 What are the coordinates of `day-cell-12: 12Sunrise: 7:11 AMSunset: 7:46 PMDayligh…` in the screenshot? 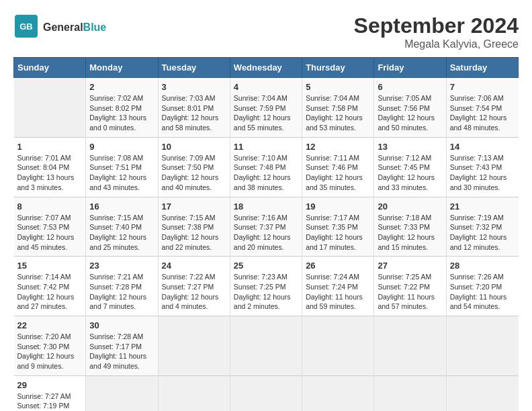 It's located at (339, 167).